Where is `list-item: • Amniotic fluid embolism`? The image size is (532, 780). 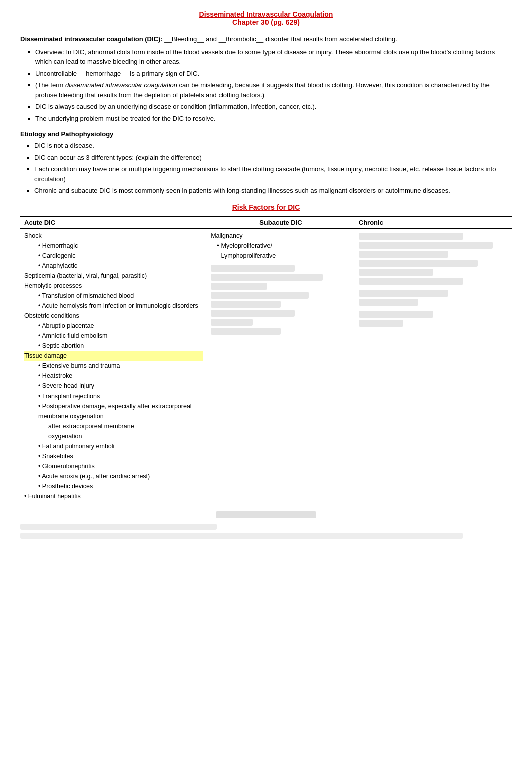 list-item: • Amniotic fluid embolism is located at coordinates (120, 336).